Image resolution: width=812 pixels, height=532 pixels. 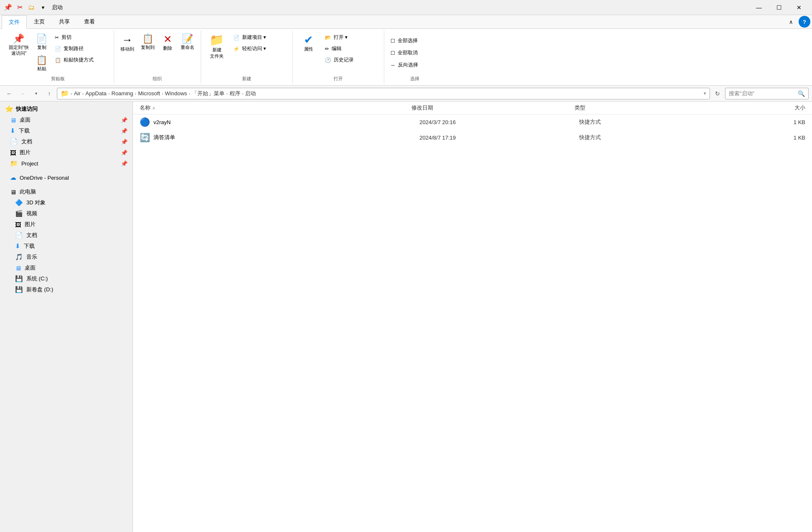 I want to click on table-row: 🔵 v2rayN 2024/3/7 20:16 快捷方式 1 KB, so click(x=472, y=122).